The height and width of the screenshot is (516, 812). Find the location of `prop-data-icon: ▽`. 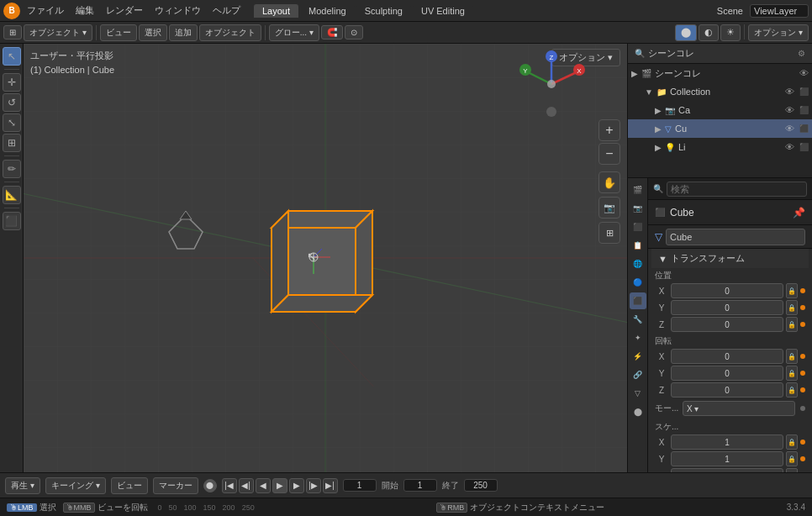

prop-data-icon: ▽ is located at coordinates (638, 393).